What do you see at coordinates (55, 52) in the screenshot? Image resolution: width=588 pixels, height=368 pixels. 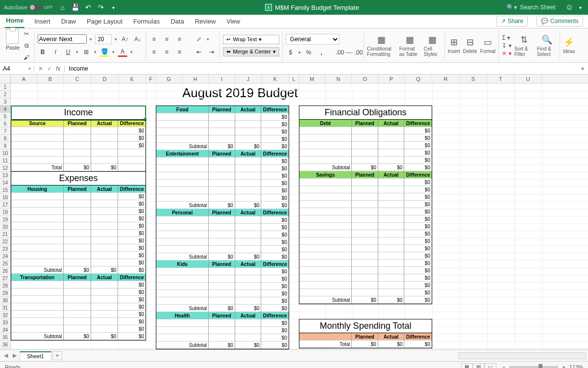 I see `italic-button: I` at bounding box center [55, 52].